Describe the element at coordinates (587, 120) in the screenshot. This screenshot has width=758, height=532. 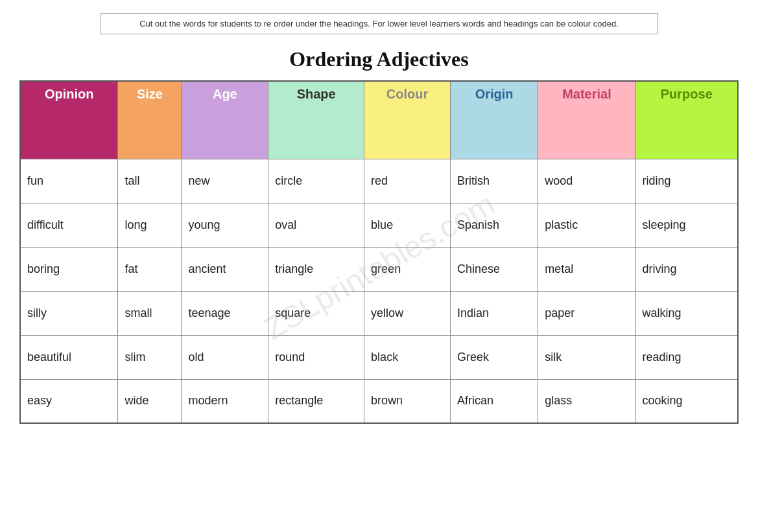
I see `header-material: Material` at that location.